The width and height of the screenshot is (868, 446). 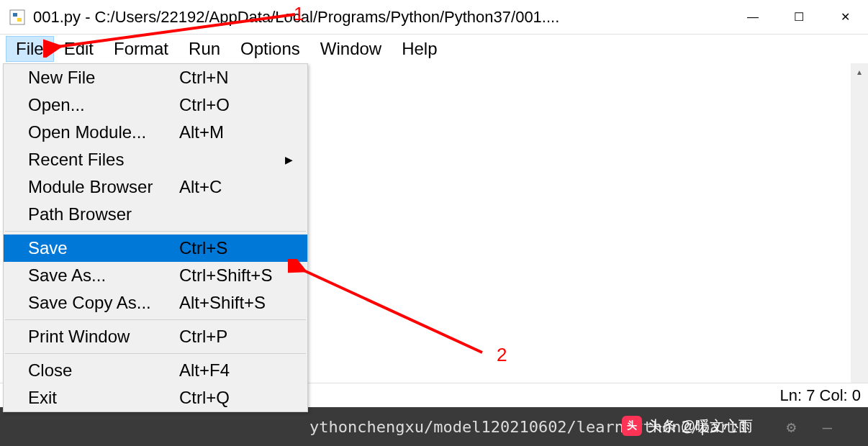 I want to click on submenu-arrow-icon: ▶, so click(x=289, y=160).